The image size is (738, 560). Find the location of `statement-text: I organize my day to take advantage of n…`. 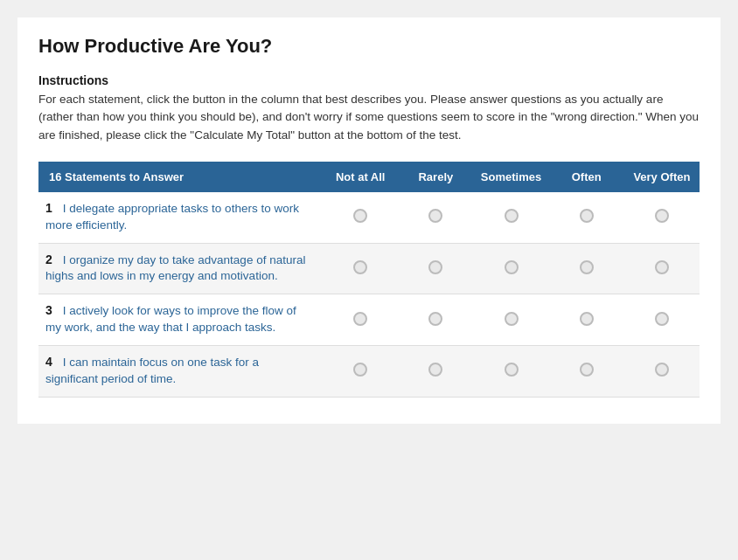

statement-text: I organize my day to take advantage of n… is located at coordinates (175, 268).